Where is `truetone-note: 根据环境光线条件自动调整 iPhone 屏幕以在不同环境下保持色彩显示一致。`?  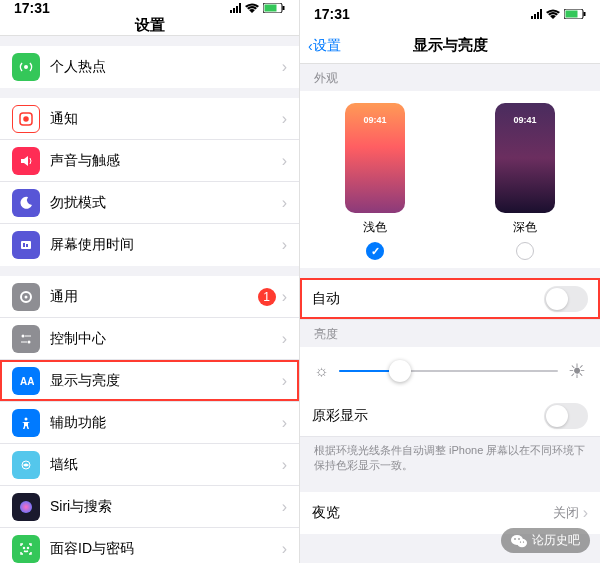
truetone-note: 根据环境光线条件自动调整 iPhone 屏幕以在不同环境下保持色彩显示一致。 is located at coordinates (450, 460).